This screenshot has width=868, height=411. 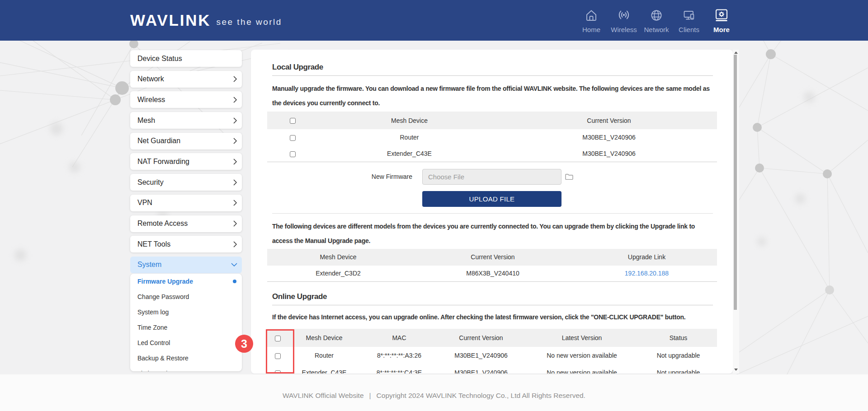 I want to click on brand-tagline: see the world, so click(x=249, y=22).